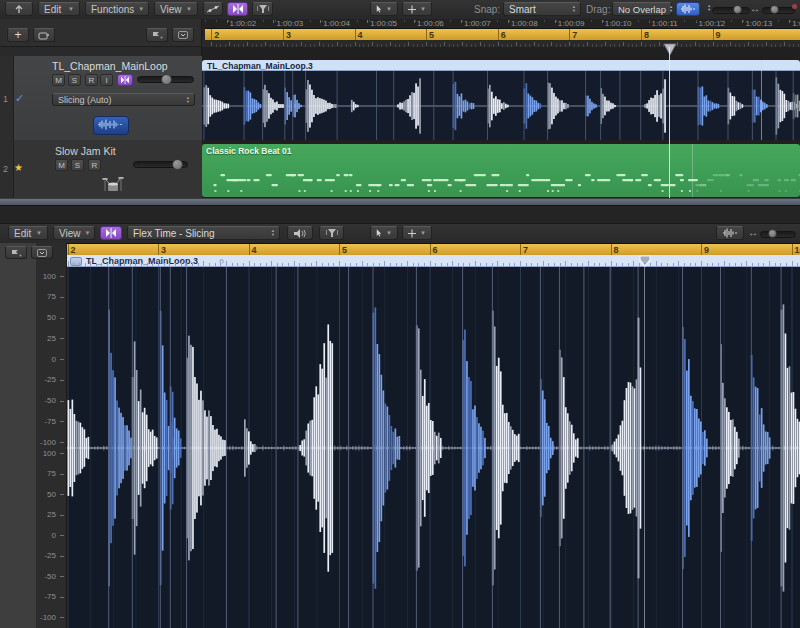 This screenshot has height=628, width=800. Describe the element at coordinates (125, 80) in the screenshot. I see `track-flex-button` at that location.